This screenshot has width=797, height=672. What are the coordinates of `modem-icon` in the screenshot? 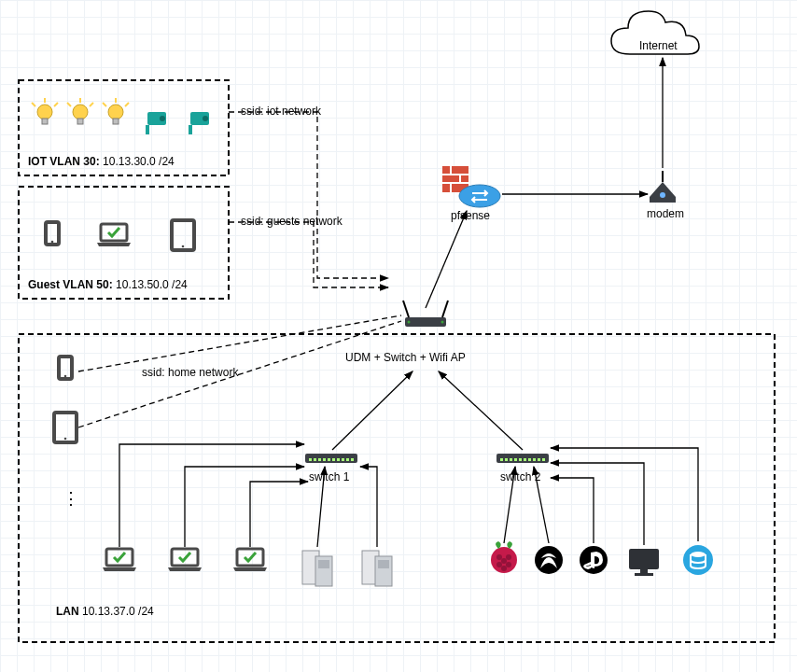 It's located at (663, 187).